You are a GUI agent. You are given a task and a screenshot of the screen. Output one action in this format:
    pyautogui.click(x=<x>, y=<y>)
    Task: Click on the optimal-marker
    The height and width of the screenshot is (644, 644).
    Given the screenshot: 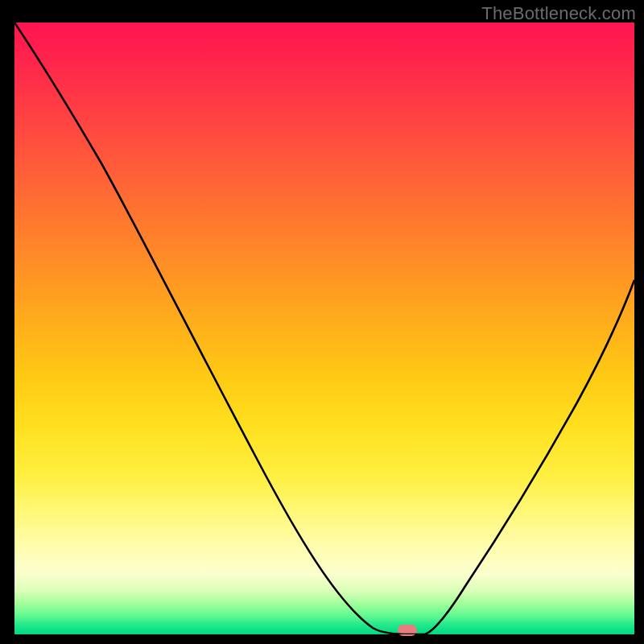 What is the action you would take?
    pyautogui.click(x=407, y=630)
    